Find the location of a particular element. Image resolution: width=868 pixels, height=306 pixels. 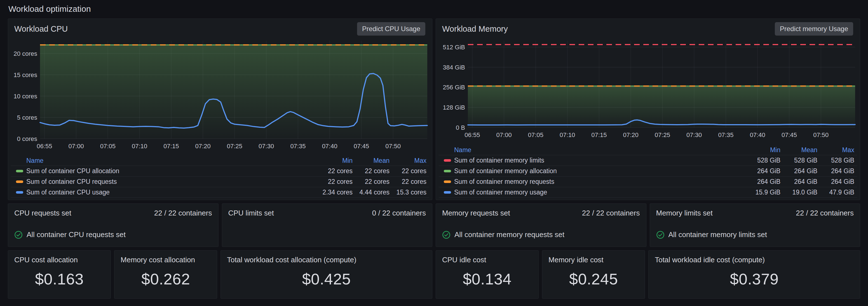

cpu-legend-table: Name Min Mean Max Sum of container CPU a… is located at coordinates (220, 177).